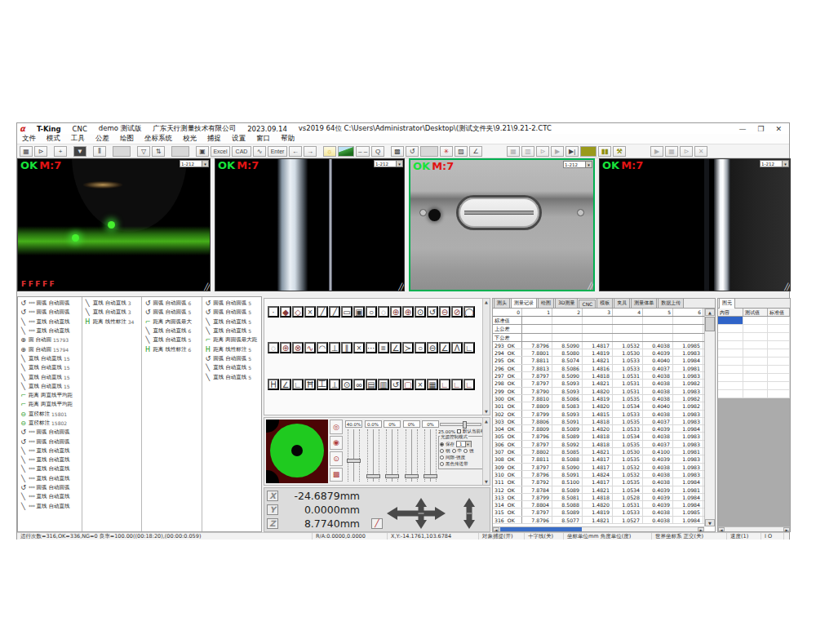  Describe the element at coordinates (604, 361) in the screenshot. I see `table-row: 295OK7.88118.50741.48211.05330.40401.098…` at that location.